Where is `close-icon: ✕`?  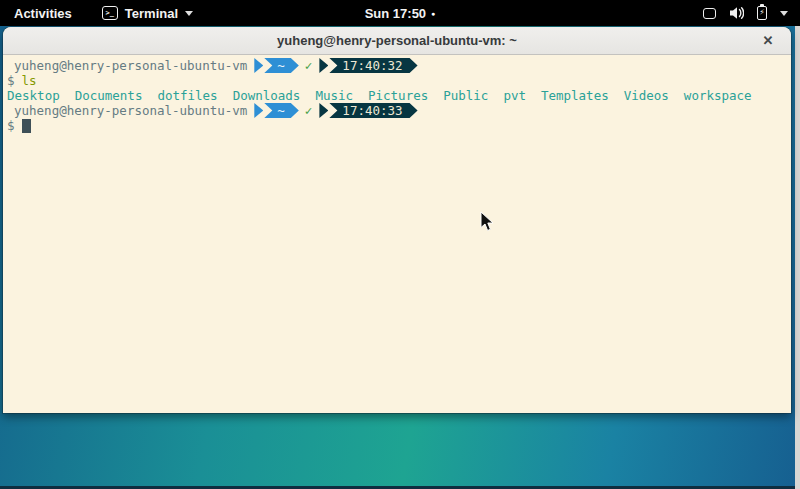 close-icon: ✕ is located at coordinates (768, 40).